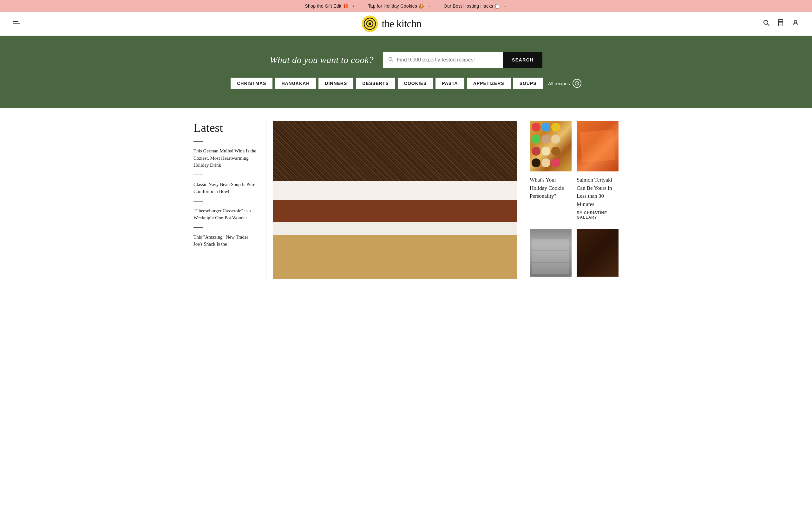 The height and width of the screenshot is (507, 812). I want to click on all-recipes-arrow-circle, so click(577, 83).